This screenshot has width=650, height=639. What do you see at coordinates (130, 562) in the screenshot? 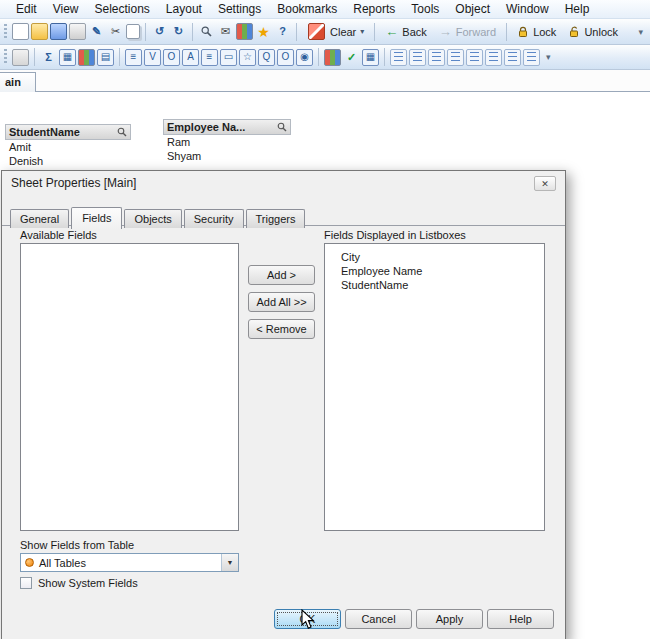
I see `table-select-dropdown: All Tables ▼` at bounding box center [130, 562].